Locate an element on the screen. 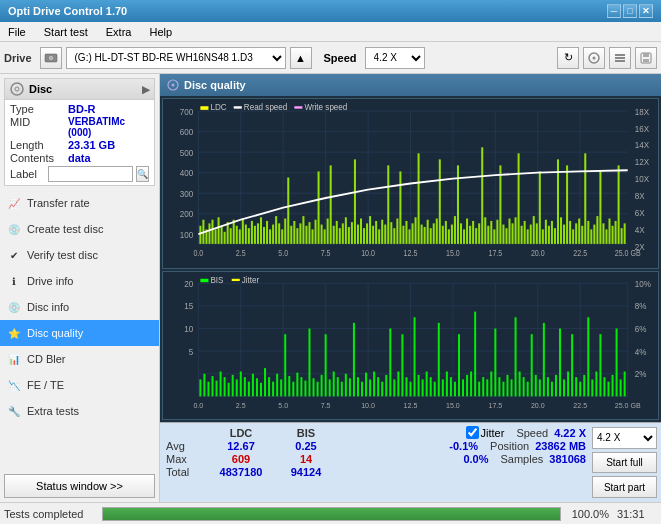  jitter-checkbox is located at coordinates (472, 432).